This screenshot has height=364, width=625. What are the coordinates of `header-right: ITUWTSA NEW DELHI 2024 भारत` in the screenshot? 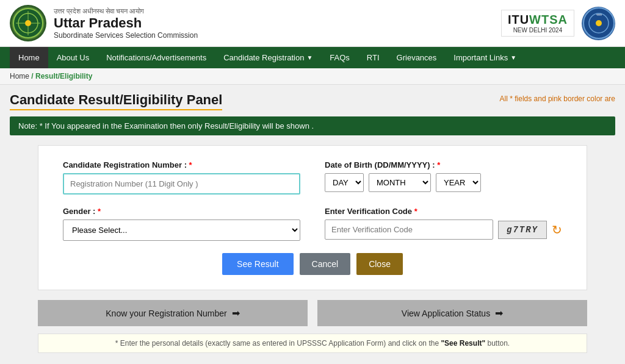 It's located at (558, 23).